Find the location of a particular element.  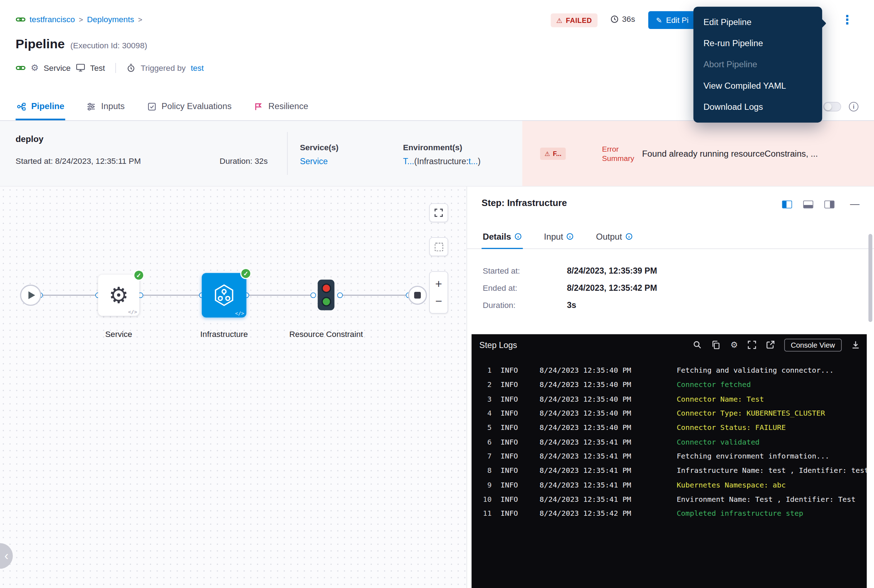

triggered-by-user: test is located at coordinates (197, 68).